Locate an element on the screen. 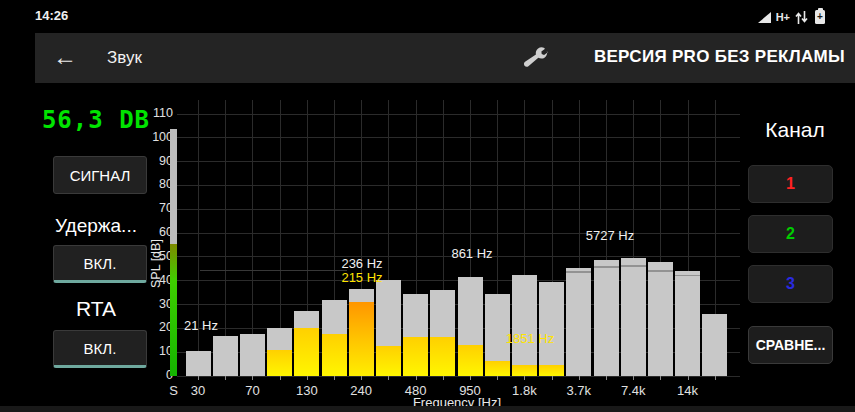 The image size is (855, 412). cellular-signal-icon is located at coordinates (764, 18).